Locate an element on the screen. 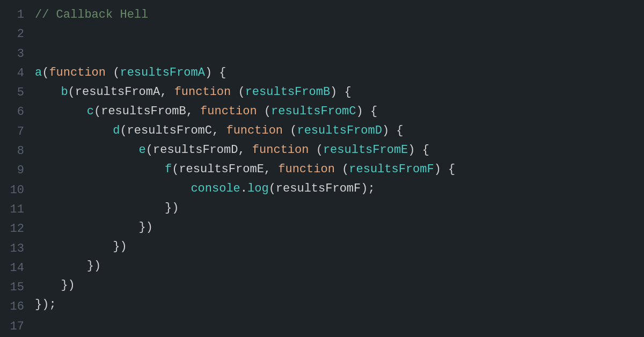 Image resolution: width=644 pixels, height=337 pixels. line-num-3: 3 is located at coordinates (20, 54).